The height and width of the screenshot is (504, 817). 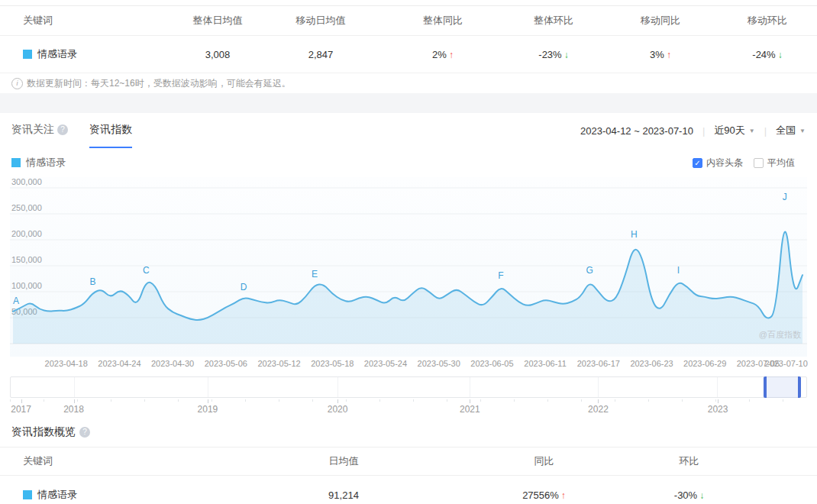 I want to click on info-icon: i, so click(x=17, y=84).